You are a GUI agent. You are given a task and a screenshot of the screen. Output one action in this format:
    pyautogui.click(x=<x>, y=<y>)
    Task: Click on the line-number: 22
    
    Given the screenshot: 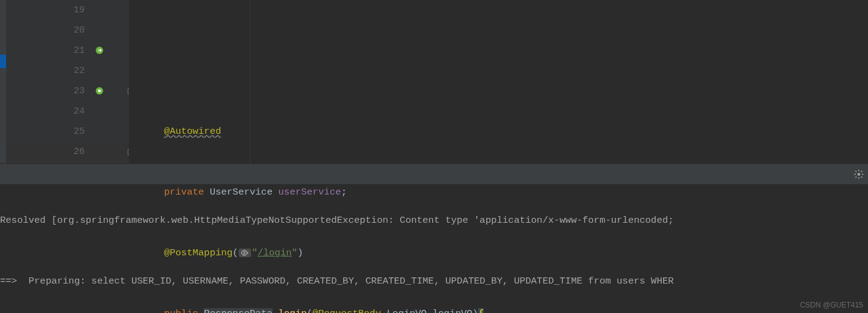 What is the action you would take?
    pyautogui.click(x=49, y=71)
    